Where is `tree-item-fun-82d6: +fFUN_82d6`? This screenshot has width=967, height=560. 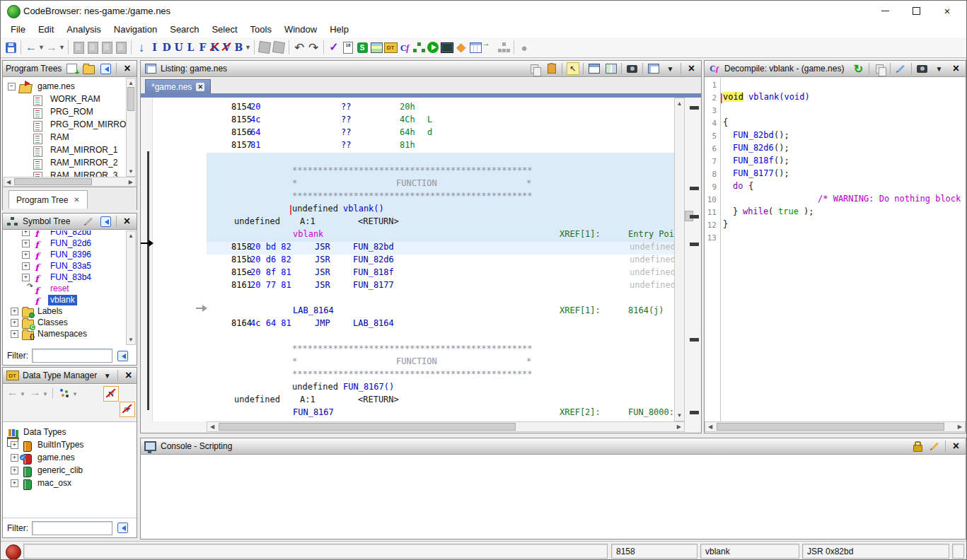 tree-item-fun-82d6: +fFUN_82d6 is located at coordinates (65, 243).